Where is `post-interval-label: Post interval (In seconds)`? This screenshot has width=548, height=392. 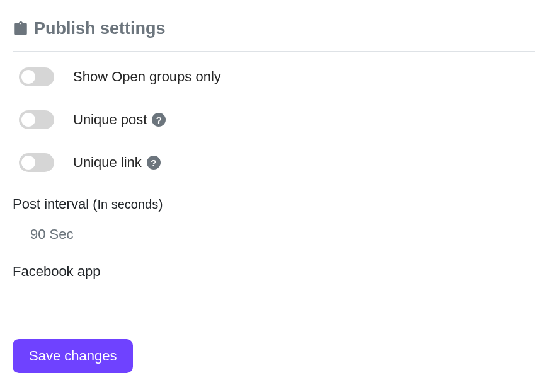
post-interval-label: Post interval (In seconds) is located at coordinates (274, 204).